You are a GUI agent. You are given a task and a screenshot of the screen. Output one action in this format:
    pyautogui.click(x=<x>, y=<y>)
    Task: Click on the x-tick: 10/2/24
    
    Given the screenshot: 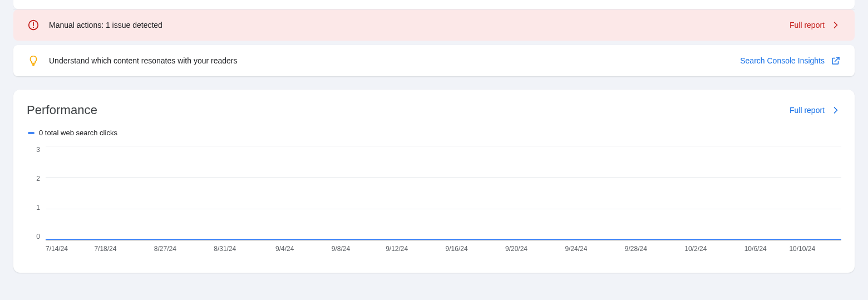 What is the action you would take?
    pyautogui.click(x=696, y=249)
    